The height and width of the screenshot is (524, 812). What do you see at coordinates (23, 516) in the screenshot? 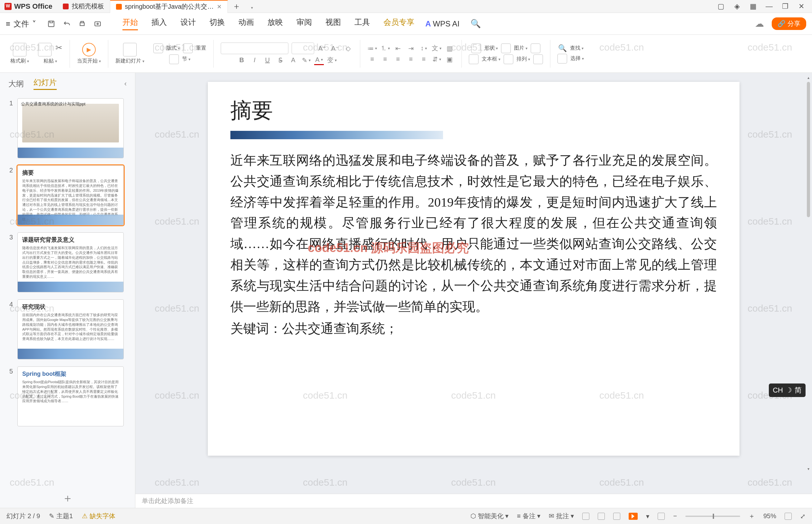
I see `slide-position: 幻灯片 2 / 9` at bounding box center [23, 516].